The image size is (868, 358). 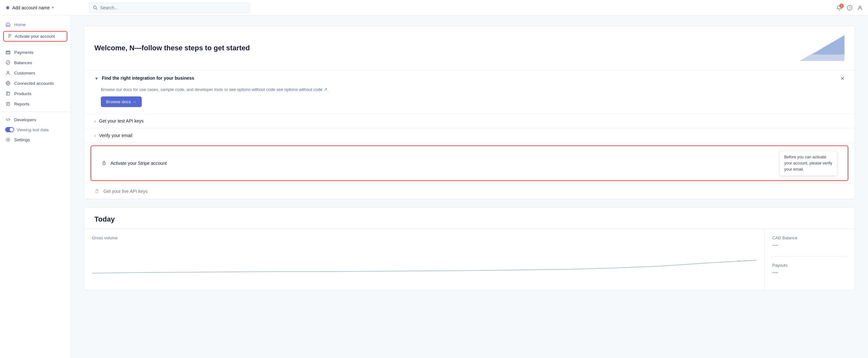 I want to click on sidebar-item-home: Home, so click(x=35, y=24).